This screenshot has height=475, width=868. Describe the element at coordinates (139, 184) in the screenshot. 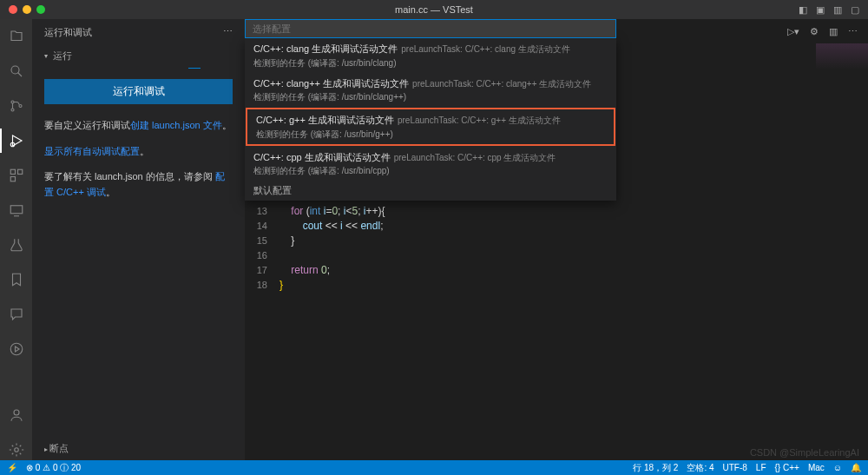

I see `sidebar-text: 要了解有关 launch.json 的信息，请参阅 配置 C/C++ 调试。` at that location.